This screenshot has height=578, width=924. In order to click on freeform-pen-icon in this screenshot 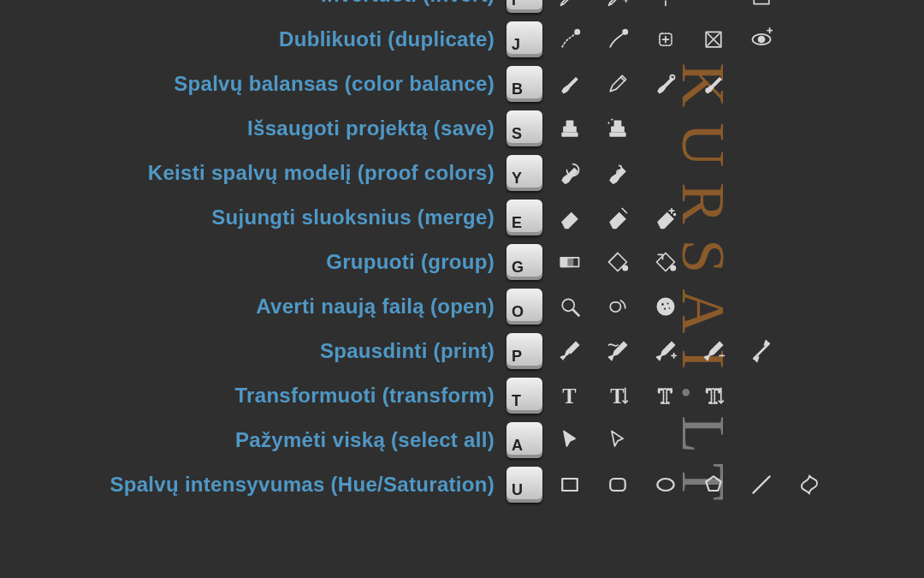, I will do `click(618, 351)`.